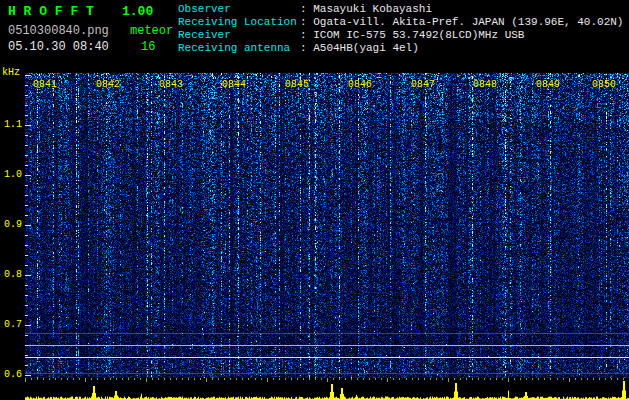  Describe the element at coordinates (108, 84) in the screenshot. I see `time-label: 0842` at that location.